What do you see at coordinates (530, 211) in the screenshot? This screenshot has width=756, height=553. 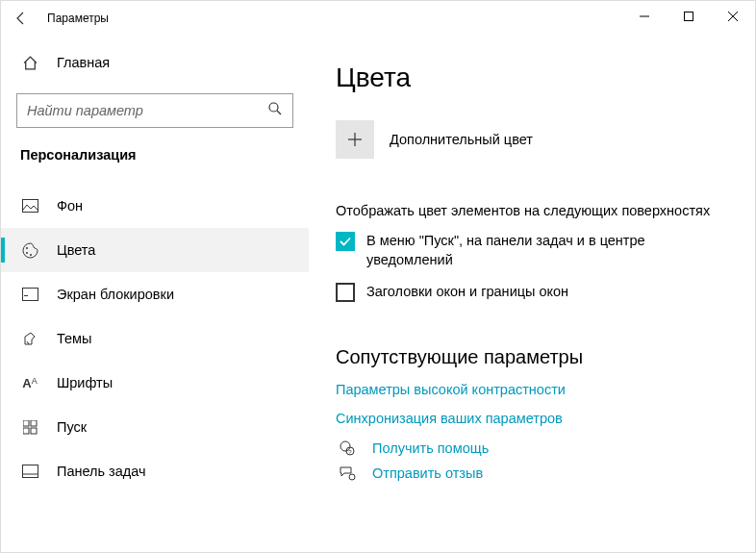 I see `surfaces-label: Отображать цвет элементов на следующих п…` at bounding box center [530, 211].